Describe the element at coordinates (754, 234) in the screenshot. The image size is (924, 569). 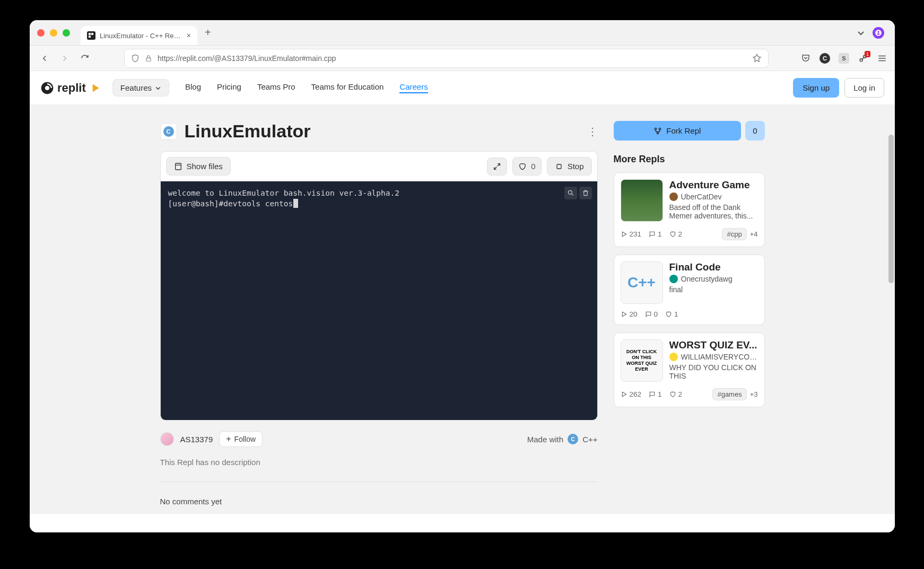
I see `card-more-tags: +4` at that location.